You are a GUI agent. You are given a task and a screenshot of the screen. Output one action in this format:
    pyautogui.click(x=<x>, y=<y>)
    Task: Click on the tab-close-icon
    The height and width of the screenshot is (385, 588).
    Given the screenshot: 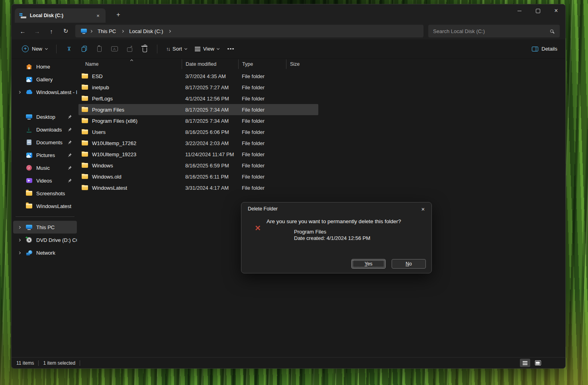 What is the action you would take?
    pyautogui.click(x=98, y=16)
    